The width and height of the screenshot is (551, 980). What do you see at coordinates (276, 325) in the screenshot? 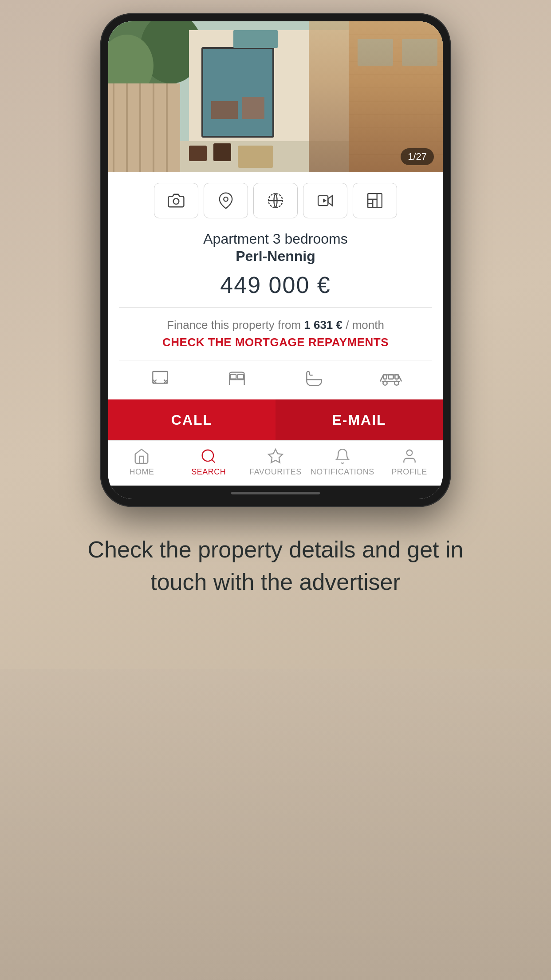
I see `mortgage-text: Finance this property from 1 631 € / mon…` at bounding box center [276, 325].